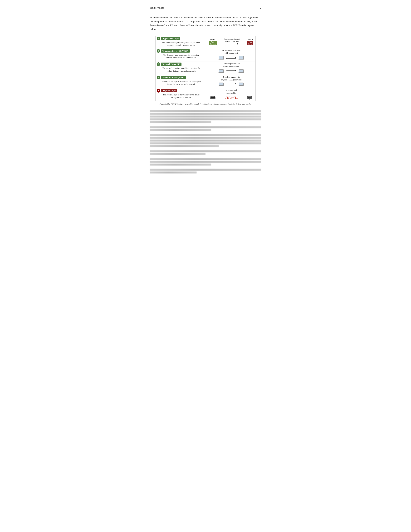 This screenshot has width=411, height=532. Describe the element at coordinates (181, 55) in the screenshot. I see `layer-left-transport: 4 Transport Layer (TCP/UDP) The Transpor…` at that location.